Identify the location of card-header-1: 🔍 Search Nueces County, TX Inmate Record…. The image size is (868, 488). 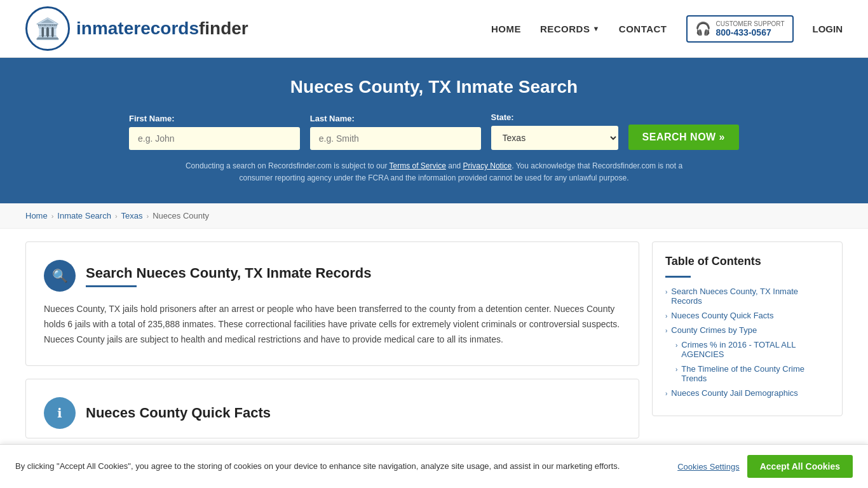
(332, 276).